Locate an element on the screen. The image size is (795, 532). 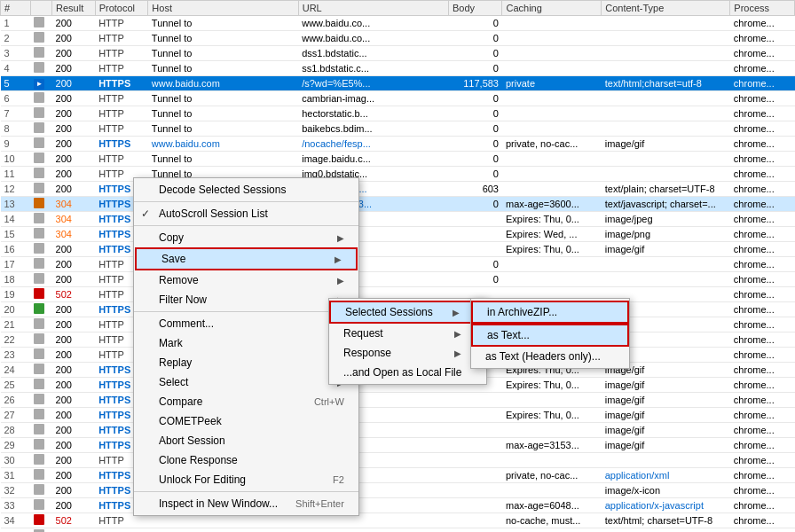
table-row: 11 200 HTTP Tunnel to img0.bdstatic... 0… is located at coordinates (398, 174).